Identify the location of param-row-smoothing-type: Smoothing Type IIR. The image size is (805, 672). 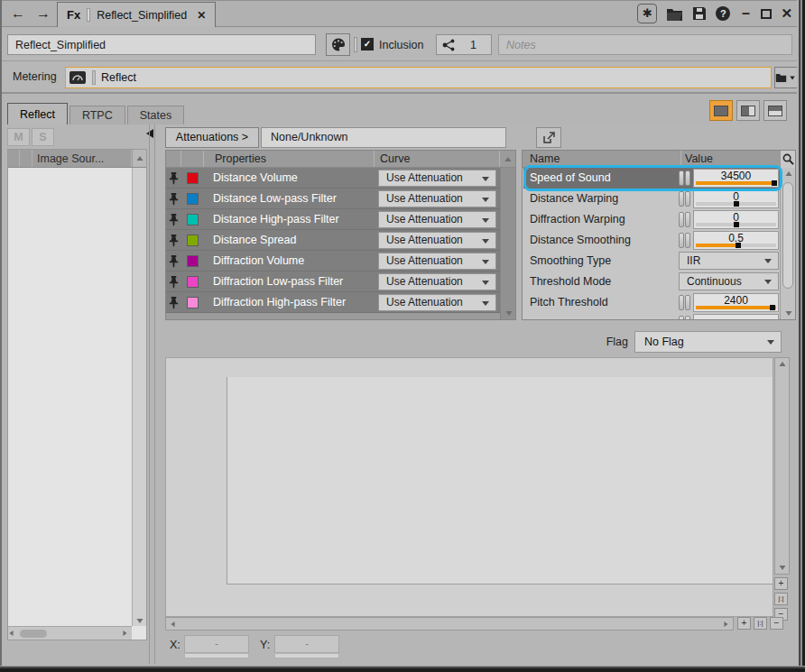
(652, 262).